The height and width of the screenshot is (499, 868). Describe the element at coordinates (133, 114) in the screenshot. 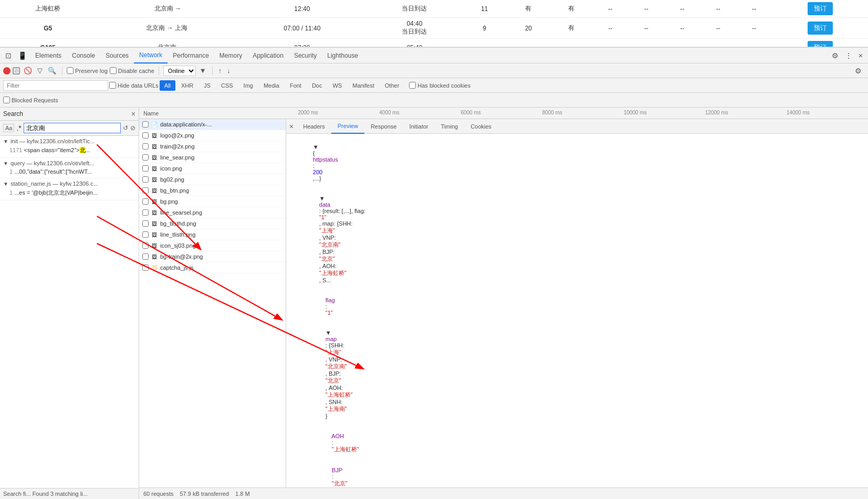

I see `search-close-button: ×` at that location.